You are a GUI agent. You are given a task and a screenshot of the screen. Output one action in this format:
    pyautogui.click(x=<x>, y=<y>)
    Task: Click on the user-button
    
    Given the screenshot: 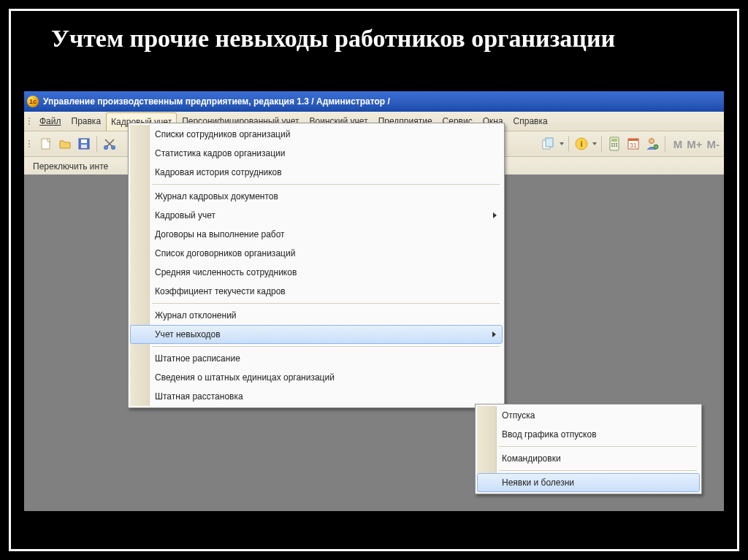 What is the action you would take?
    pyautogui.click(x=652, y=144)
    